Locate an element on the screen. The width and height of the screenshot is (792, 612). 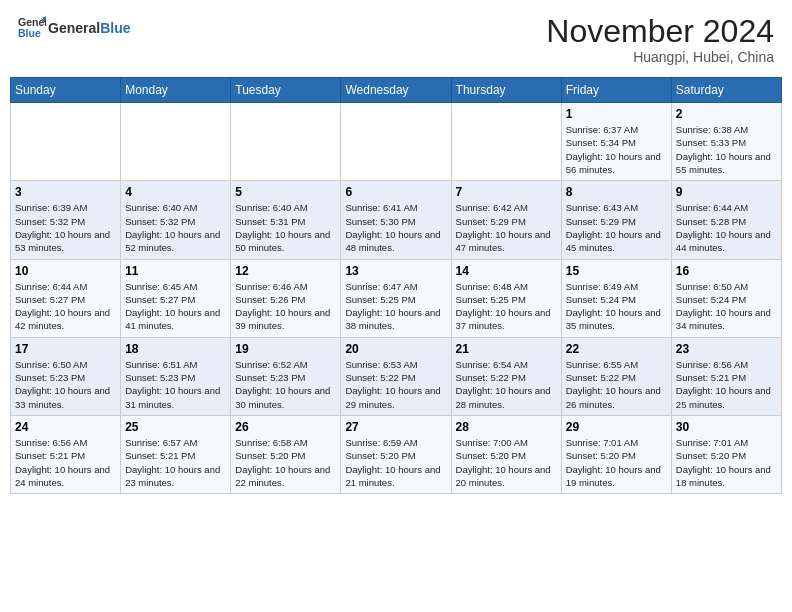
day-cell: 10Sunrise: 6:44 AM Sunset: 5:27 PM Dayli… is located at coordinates (66, 298).